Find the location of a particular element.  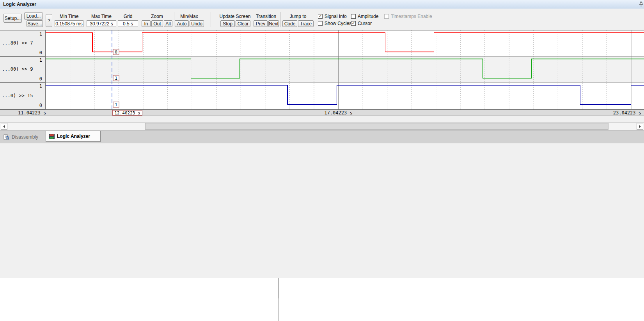

scrollbar-thumb is located at coordinates (377, 127).